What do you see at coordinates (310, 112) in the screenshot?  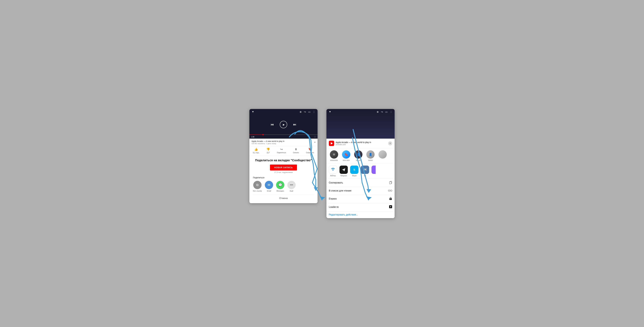 I see `cast-icon: ▭` at bounding box center [310, 112].